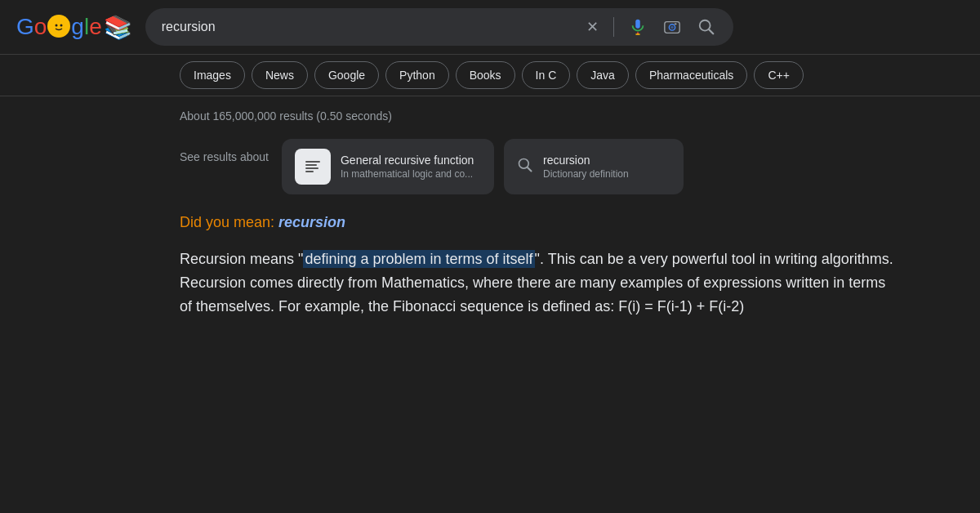 Image resolution: width=980 pixels, height=513 pixels. What do you see at coordinates (594, 167) in the screenshot?
I see `dictionary-definition-card: recursion Dictionary definition` at bounding box center [594, 167].